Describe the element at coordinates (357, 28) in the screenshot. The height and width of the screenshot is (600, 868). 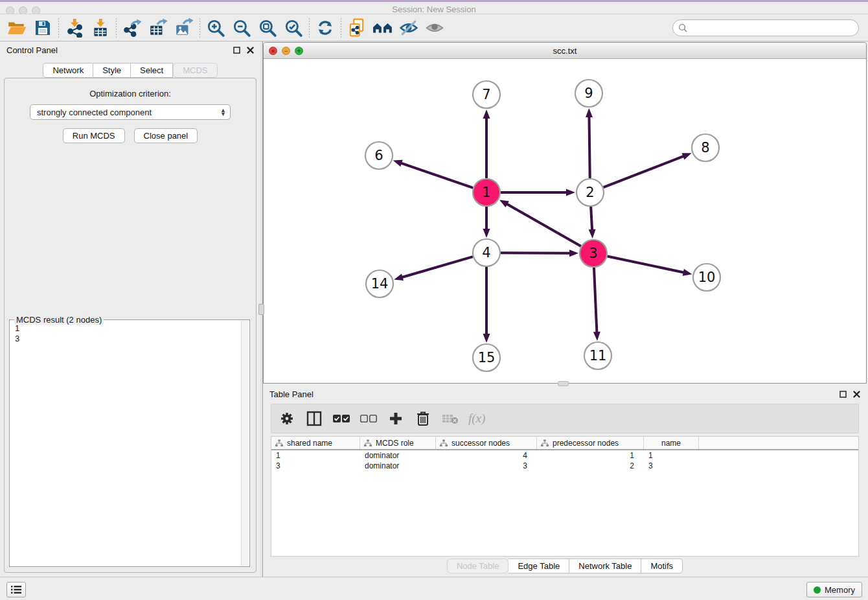
I see `clone-network-icon` at that location.